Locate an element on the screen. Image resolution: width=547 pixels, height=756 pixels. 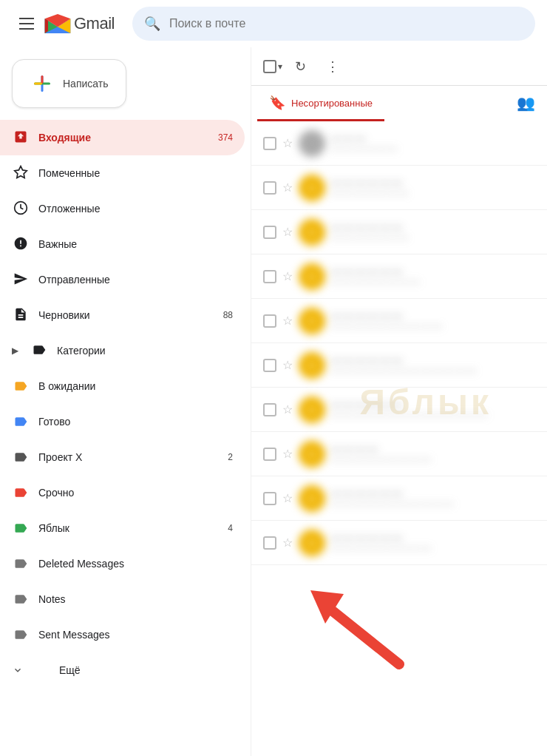
select-all-wrap: ▾ is located at coordinates (273, 67).